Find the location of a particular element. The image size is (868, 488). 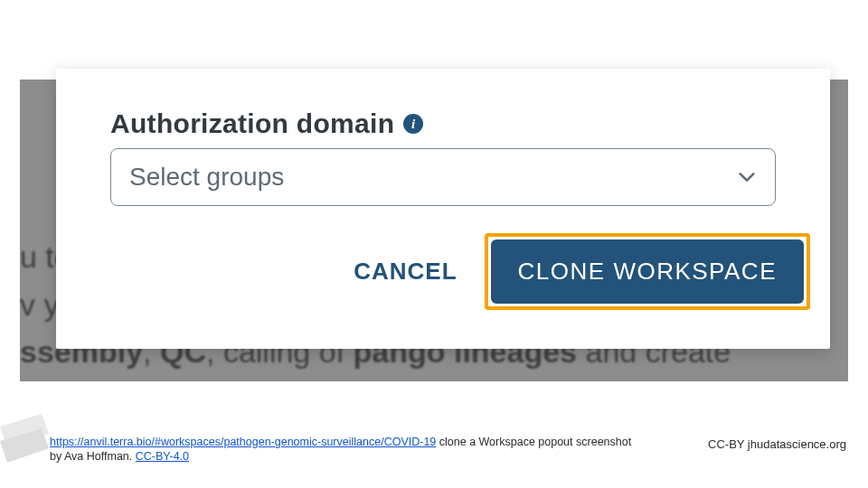

by-author: by Ava Hoffman. is located at coordinates (92, 456).